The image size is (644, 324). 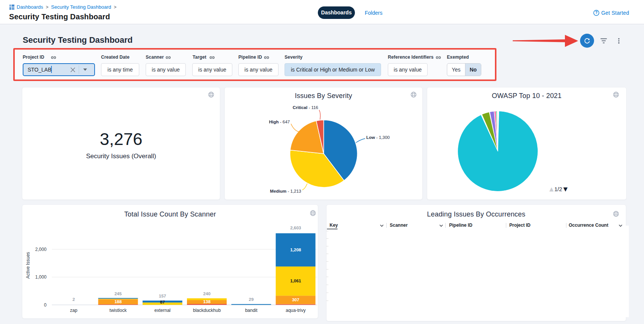 What do you see at coordinates (74, 310) in the screenshot?
I see `svg-text: zap` at bounding box center [74, 310].